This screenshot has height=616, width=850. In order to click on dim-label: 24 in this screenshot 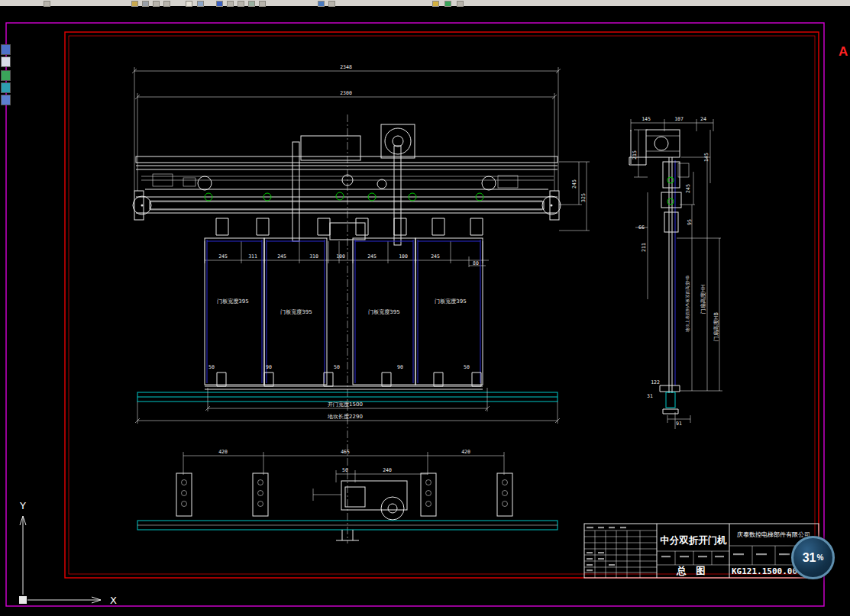, I will do `click(703, 119)`.